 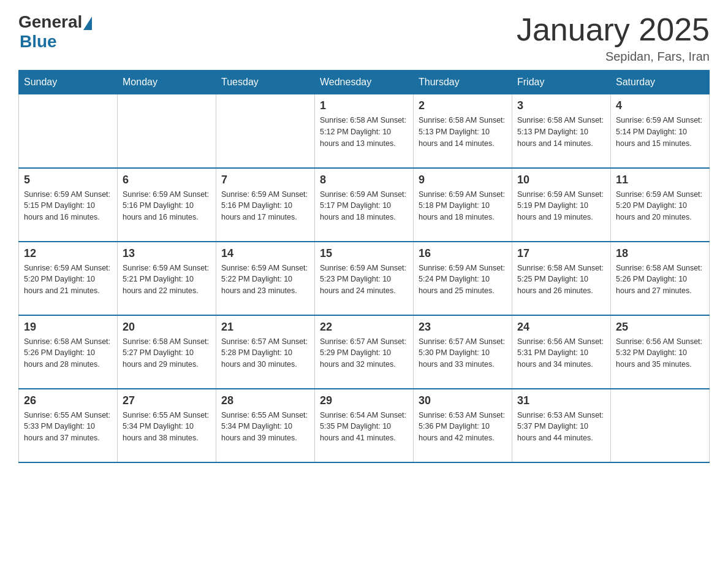 I want to click on calendar-cell: 14Sunrise: 6:59 AM Sunset: 5:22 PM Dayli…, so click(x=266, y=278).